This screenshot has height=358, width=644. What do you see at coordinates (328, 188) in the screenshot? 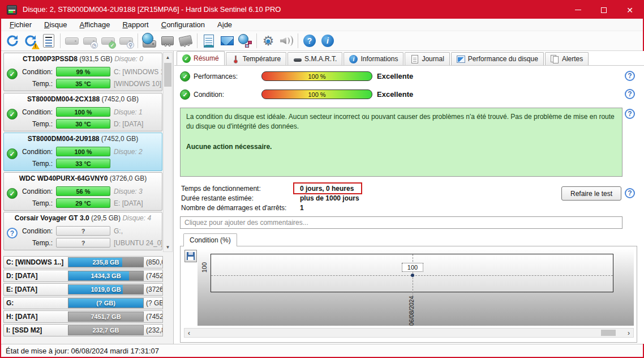
I see `highlight-box` at bounding box center [328, 188].